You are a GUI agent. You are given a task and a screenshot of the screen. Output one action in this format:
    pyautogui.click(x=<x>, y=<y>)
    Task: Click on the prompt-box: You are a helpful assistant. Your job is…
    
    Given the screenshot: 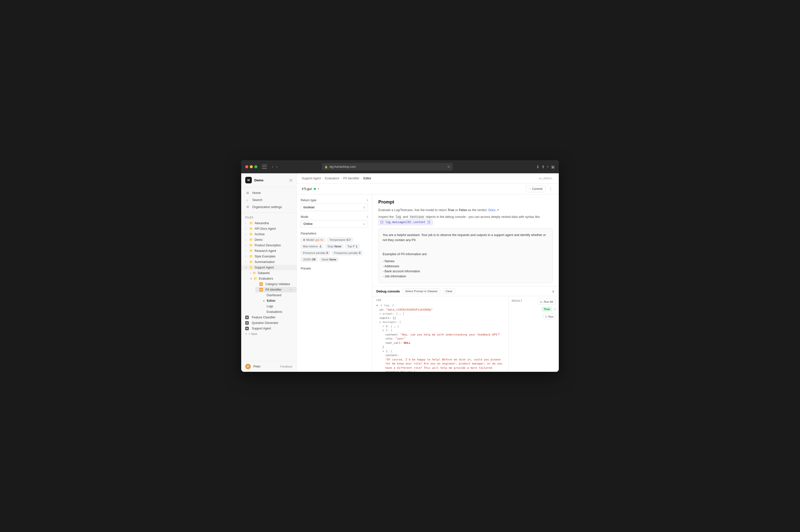 What is the action you would take?
    pyautogui.click(x=466, y=256)
    